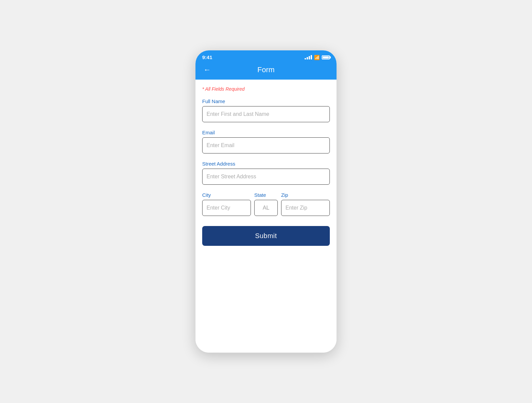 The image size is (532, 403). What do you see at coordinates (306, 208) in the screenshot?
I see `zip-input` at bounding box center [306, 208].